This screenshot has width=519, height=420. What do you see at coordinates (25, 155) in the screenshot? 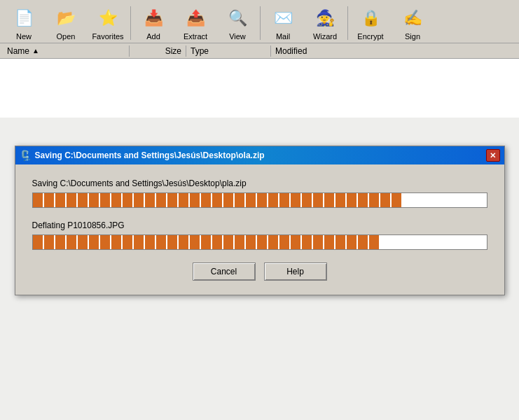
I see `dialog-title-icon: 🗜️` at bounding box center [25, 155].